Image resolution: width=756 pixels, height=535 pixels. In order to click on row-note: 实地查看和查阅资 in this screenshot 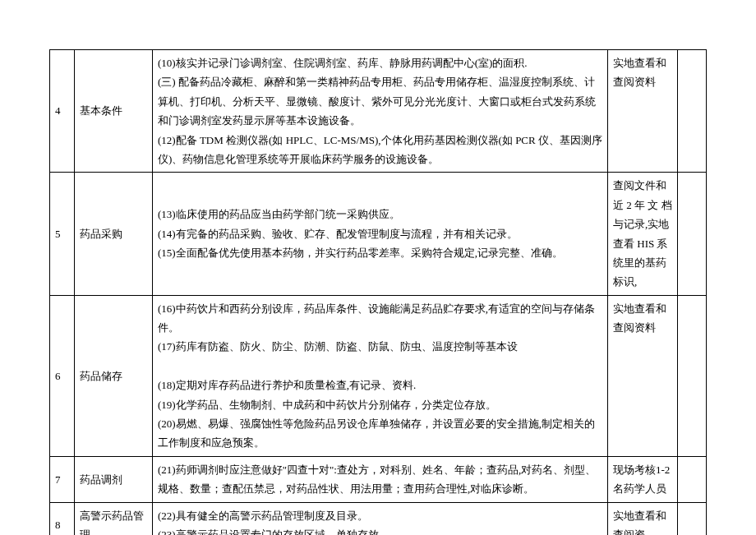, I will do `click(643, 519)`.